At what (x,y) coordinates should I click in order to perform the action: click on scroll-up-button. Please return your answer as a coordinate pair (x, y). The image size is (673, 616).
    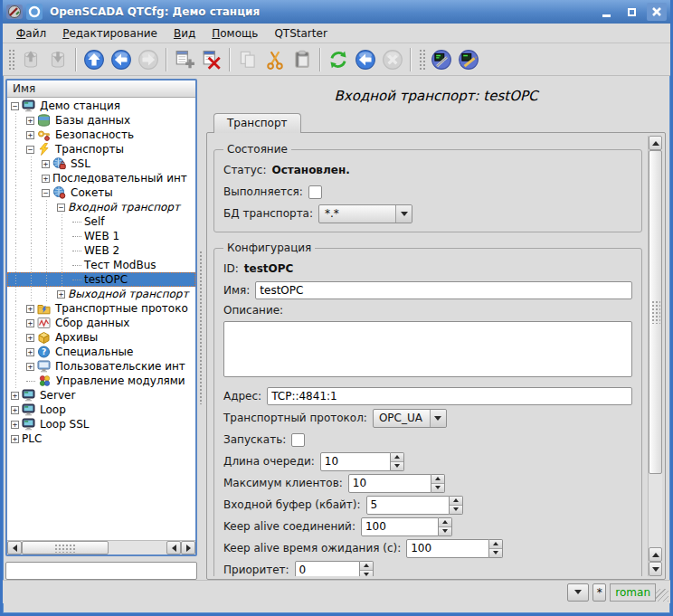
    Looking at the image, I should click on (655, 143).